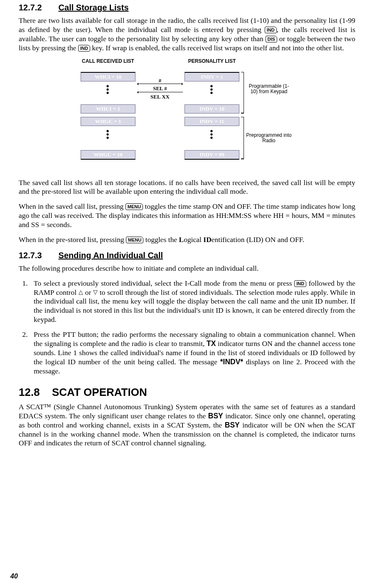 The height and width of the screenshot is (588, 374). I want to click on list-item: To select a previously stored individual…, so click(192, 302).